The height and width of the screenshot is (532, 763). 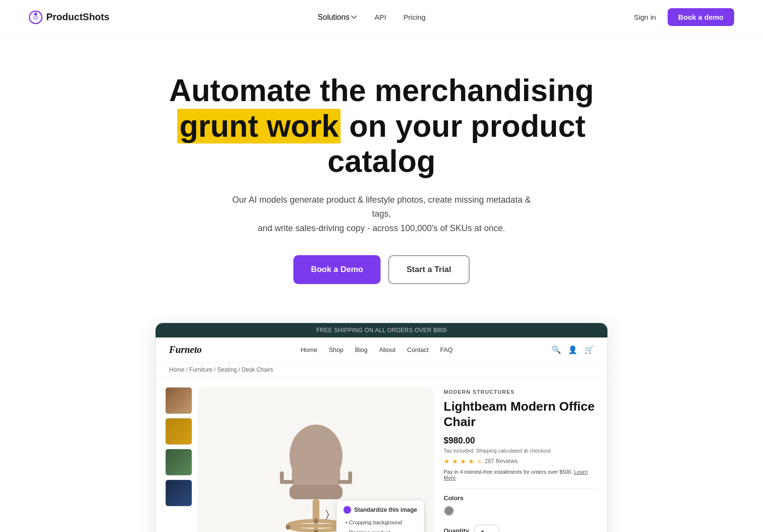 I want to click on hero-subtitle-line2: and write sales-driving copy - across 10…, so click(x=382, y=228).